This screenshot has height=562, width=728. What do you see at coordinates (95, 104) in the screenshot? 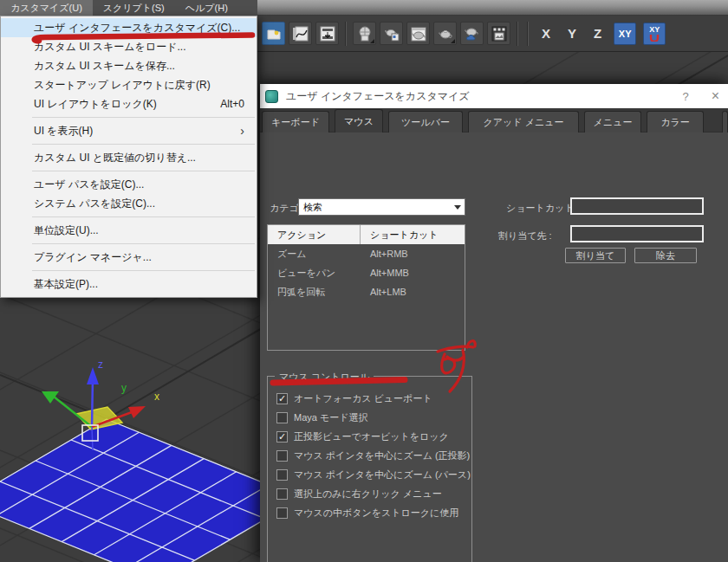
I see `menu-item-label: UI レイアウトをロック(K)` at bounding box center [95, 104].